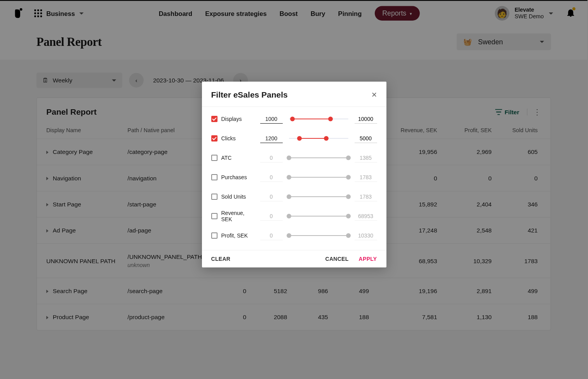 This screenshot has width=588, height=379. I want to click on filter-min-input: 1200, so click(271, 138).